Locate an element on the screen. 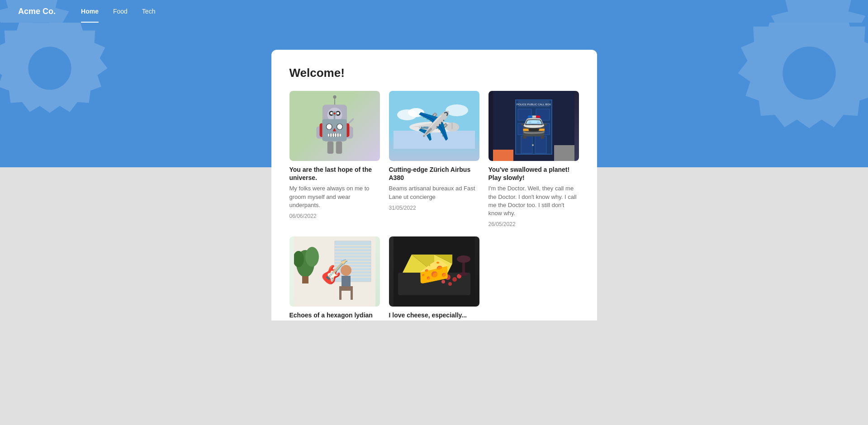 Image resolution: width=868 pixels, height=425 pixels. article-card-2: AIRBUS A380 Cutting-edge Zürich Airbus A… is located at coordinates (434, 159).